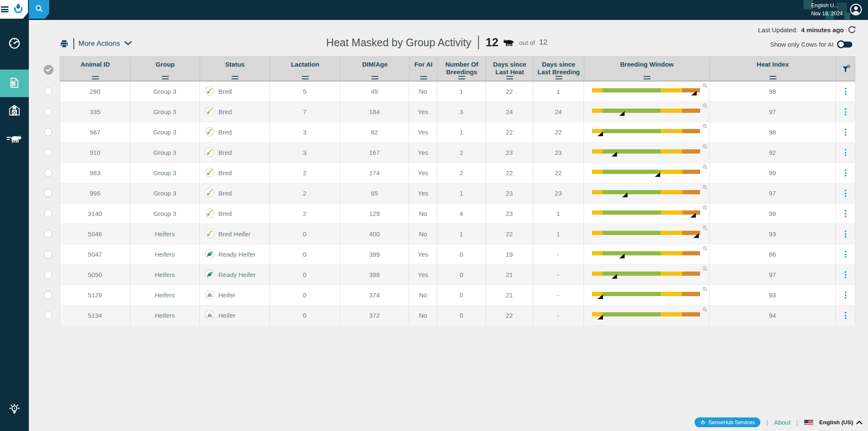 This screenshot has width=868, height=431. What do you see at coordinates (14, 44) in the screenshot?
I see `sidebar-item-dashboard` at bounding box center [14, 44].